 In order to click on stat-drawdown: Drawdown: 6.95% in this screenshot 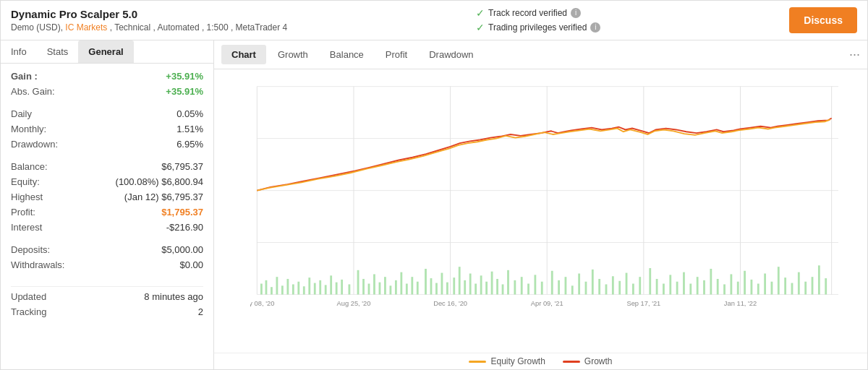, I will do `click(107, 145)`.